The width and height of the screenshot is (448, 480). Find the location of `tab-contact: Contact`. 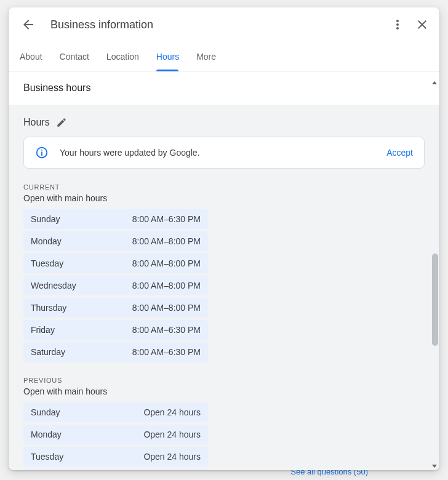

tab-contact: Contact is located at coordinates (74, 57).